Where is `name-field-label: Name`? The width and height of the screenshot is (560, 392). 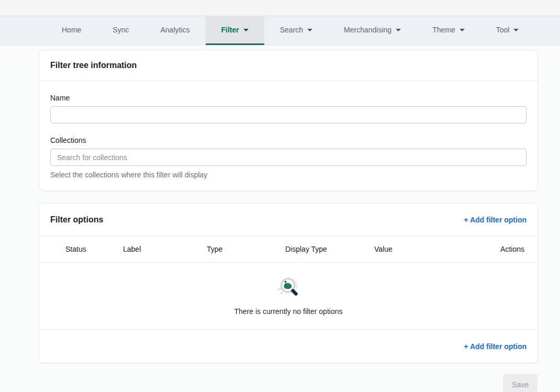
name-field-label: Name is located at coordinates (288, 98).